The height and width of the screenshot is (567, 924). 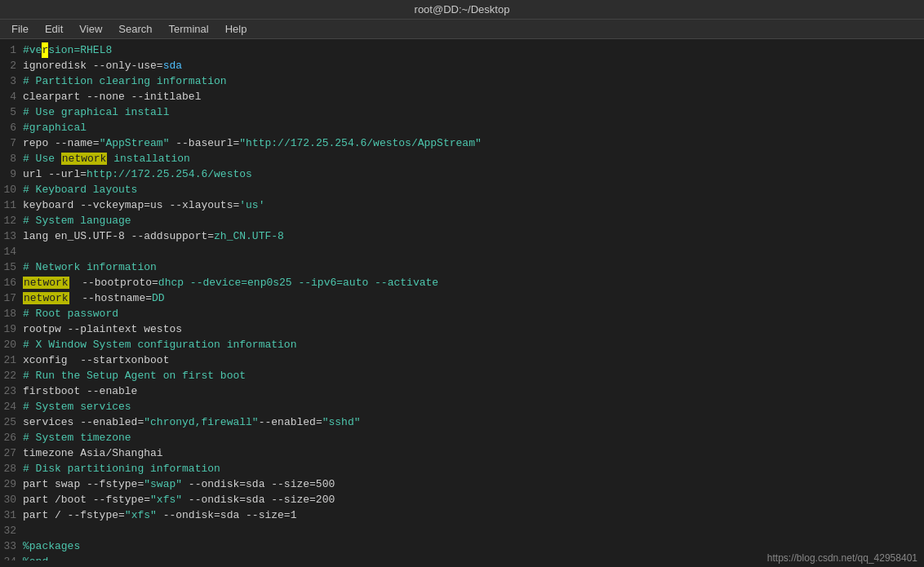 What do you see at coordinates (134, 375) in the screenshot?
I see `line-content: # Run the Setup Agent on first boot` at bounding box center [134, 375].